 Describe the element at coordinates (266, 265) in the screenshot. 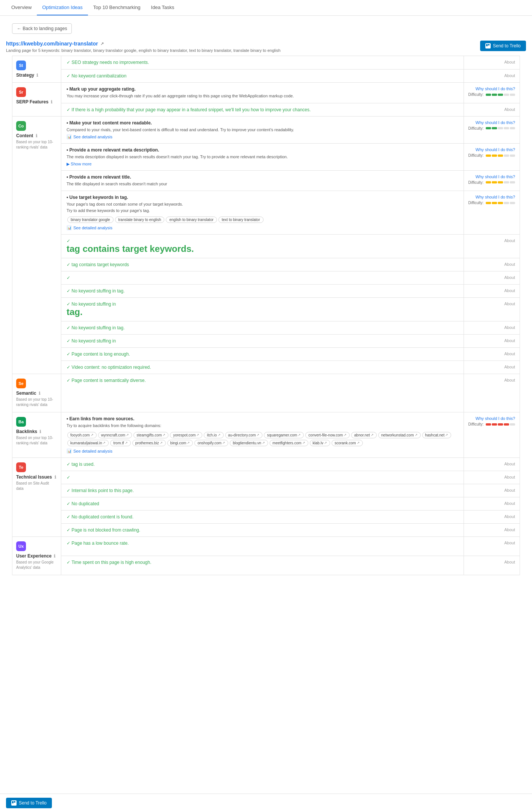

I see `table-row: ✓ tag contains target keywordsAbout` at that location.